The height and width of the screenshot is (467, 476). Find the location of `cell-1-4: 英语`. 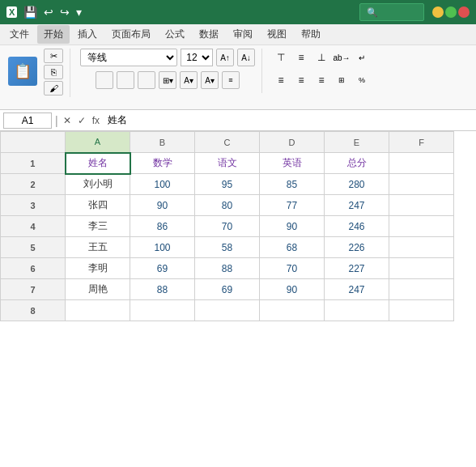

cell-1-4: 英语 is located at coordinates (292, 163).